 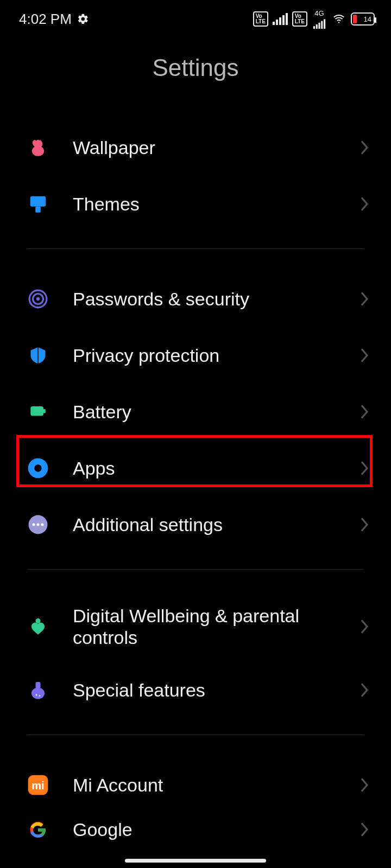 What do you see at coordinates (195, 355) in the screenshot?
I see `settings-item-privacy-protection: Privacy protection` at bounding box center [195, 355].